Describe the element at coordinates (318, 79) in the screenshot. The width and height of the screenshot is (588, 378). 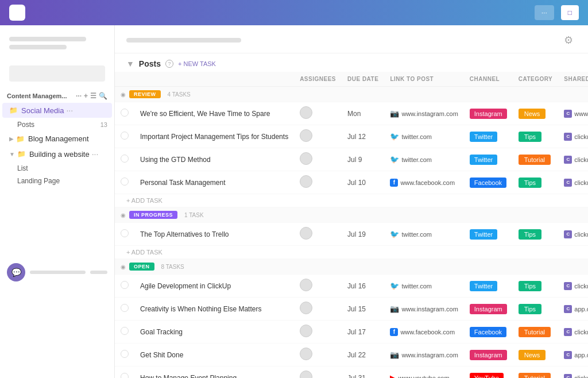
I see `col-assignees: ASSIGNEES` at that location.